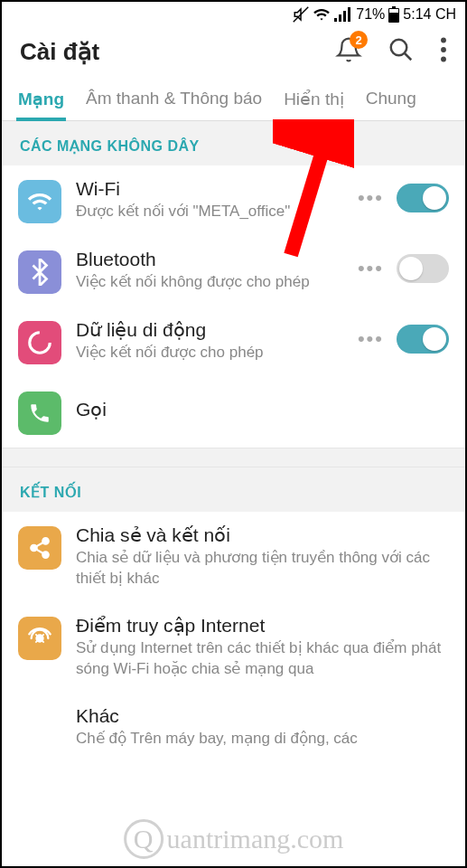 The image size is (467, 868). I want to click on status-bar: 71% 5:14 CH, so click(233, 14).